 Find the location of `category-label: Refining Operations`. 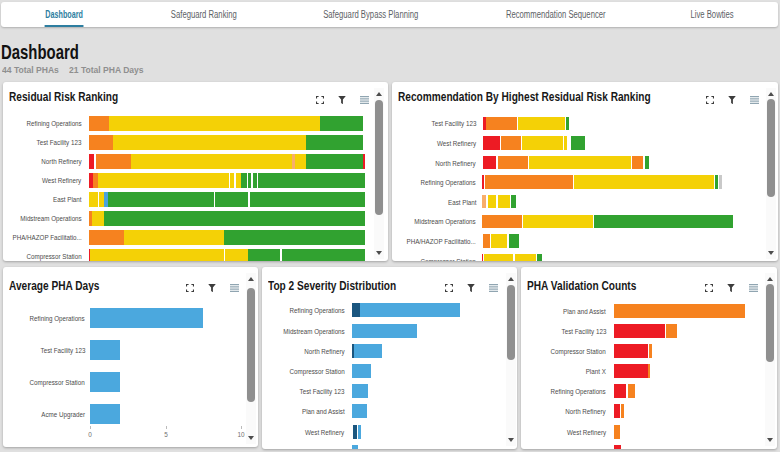

category-label: Refining Operations is located at coordinates (316, 310).